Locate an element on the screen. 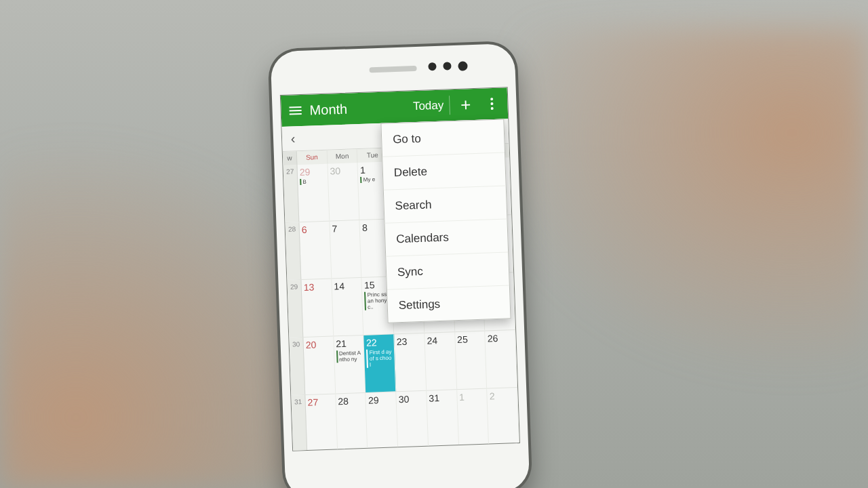  weekday-sun: Sun is located at coordinates (312, 158).